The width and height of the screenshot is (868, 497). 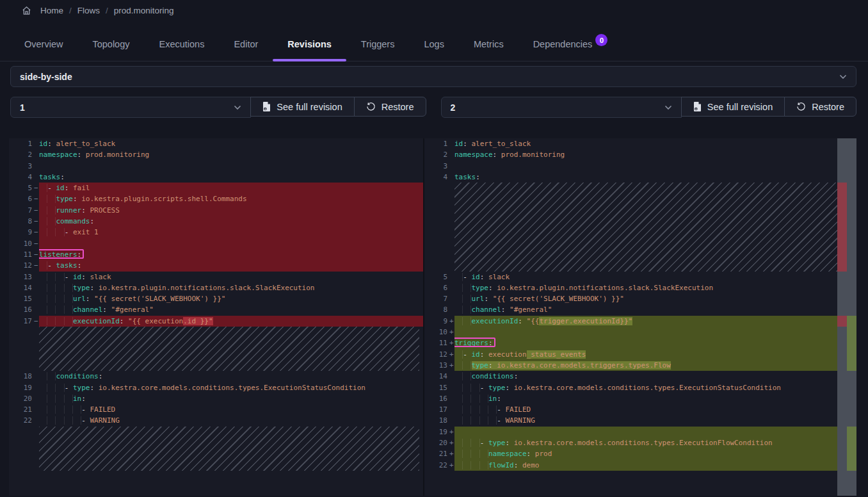 I want to click on tab-bar: OverviewTopologyExecutionsEditorRevision…, so click(x=434, y=46).